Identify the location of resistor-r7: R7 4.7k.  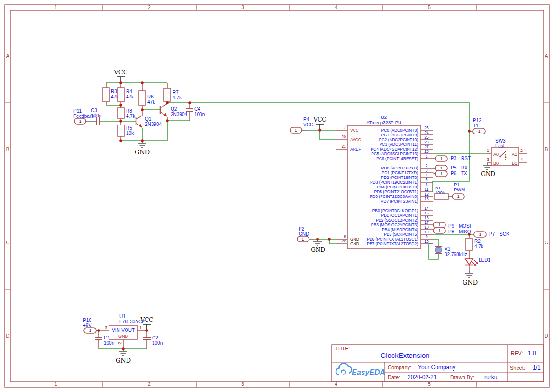
(173, 95).